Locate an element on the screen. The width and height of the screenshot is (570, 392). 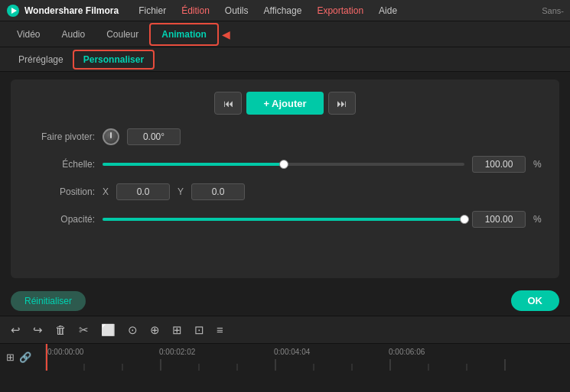
svg-text: 0:00:06:06 is located at coordinates (407, 352).